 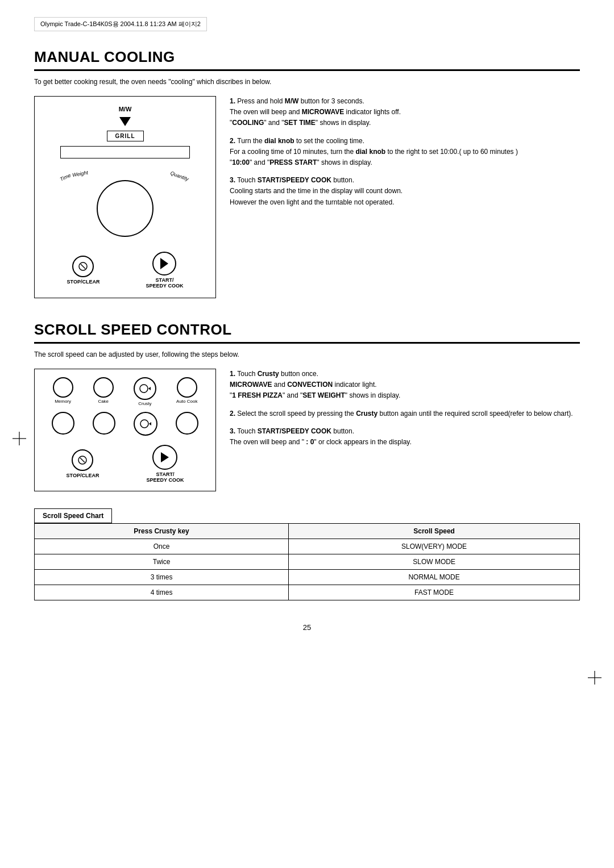 I want to click on dial-time-label: Time, so click(x=65, y=177).